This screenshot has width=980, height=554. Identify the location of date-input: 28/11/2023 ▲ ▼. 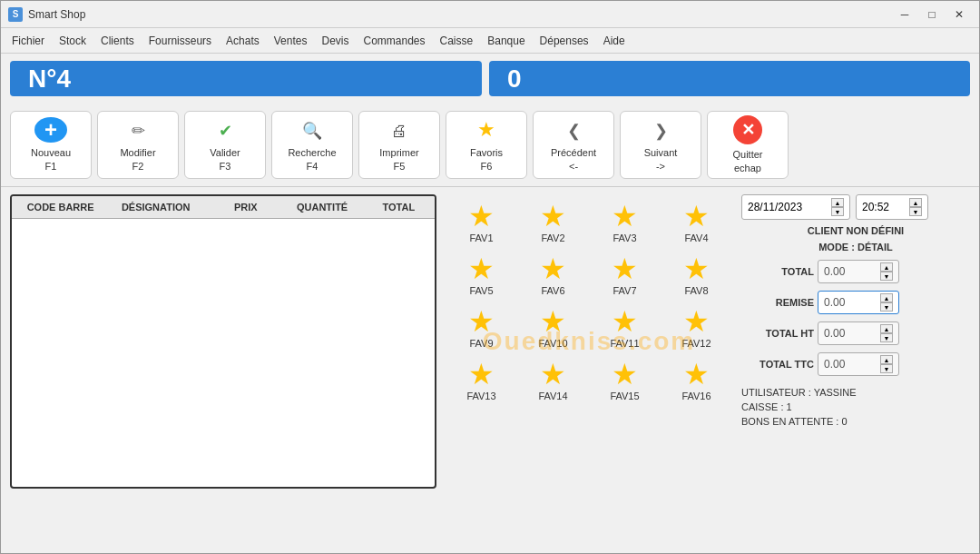
(796, 207).